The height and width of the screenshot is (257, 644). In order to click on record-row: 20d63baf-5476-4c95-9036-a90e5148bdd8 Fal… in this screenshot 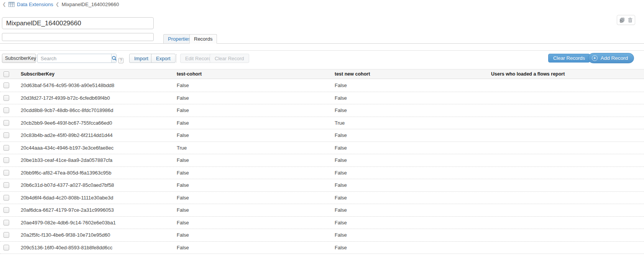, I will do `click(322, 86)`.